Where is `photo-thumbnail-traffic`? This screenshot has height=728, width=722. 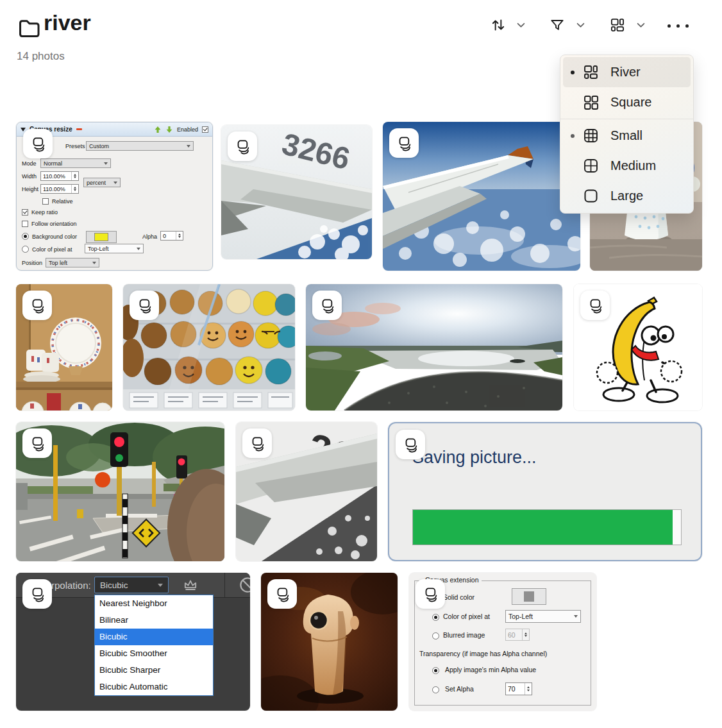
photo-thumbnail-traffic is located at coordinates (121, 491).